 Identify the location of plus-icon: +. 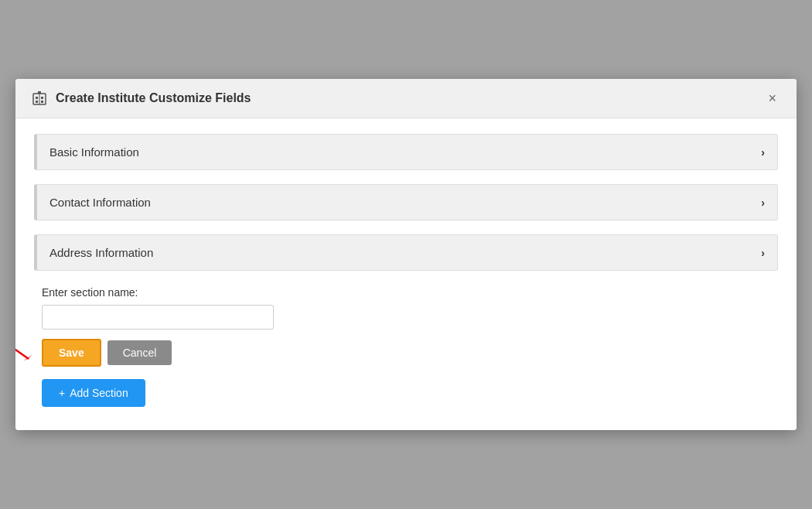
(62, 393).